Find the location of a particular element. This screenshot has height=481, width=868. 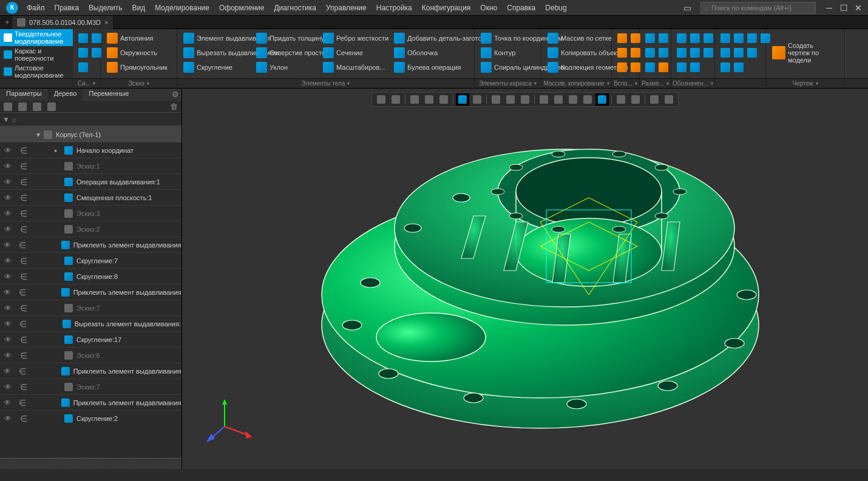

extrude-button: Элемент выдавливания is located at coordinates (217, 38).